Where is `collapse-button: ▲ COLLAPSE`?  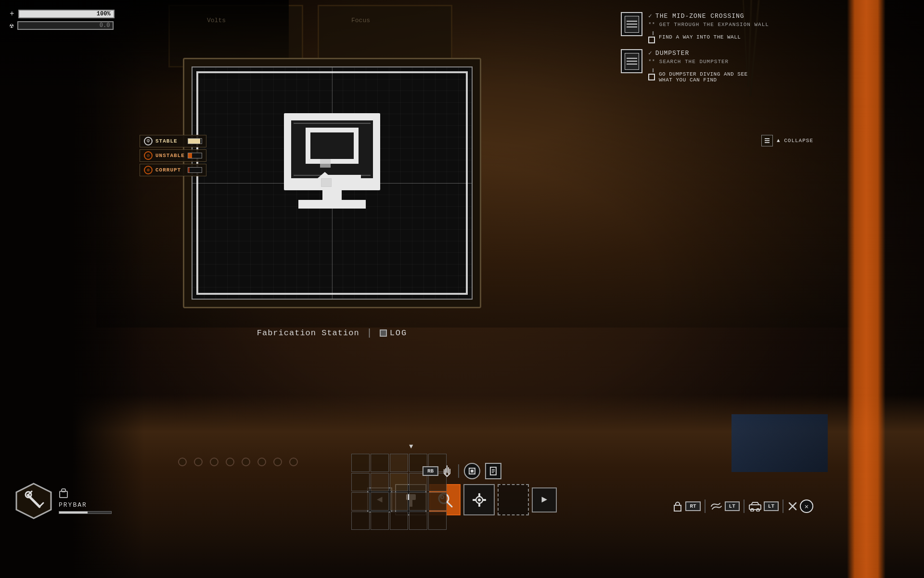 collapse-button: ▲ COLLAPSE is located at coordinates (787, 141).